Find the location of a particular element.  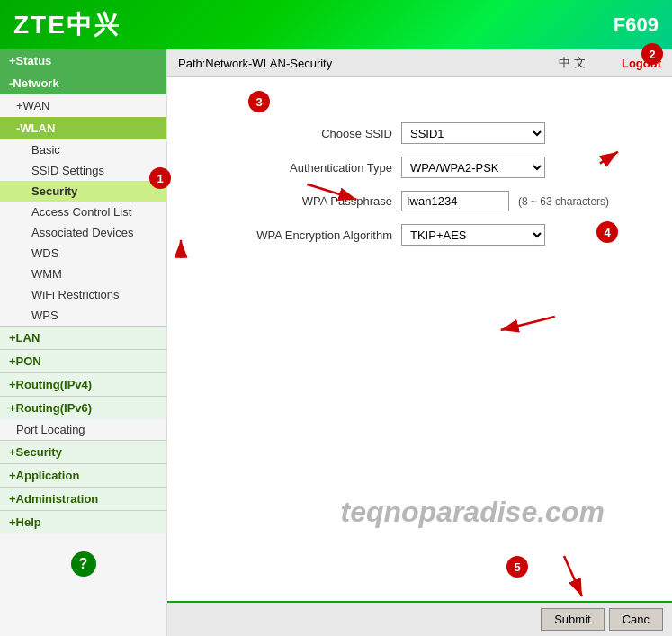

watermark: teqnoparadise.com is located at coordinates (471, 513).